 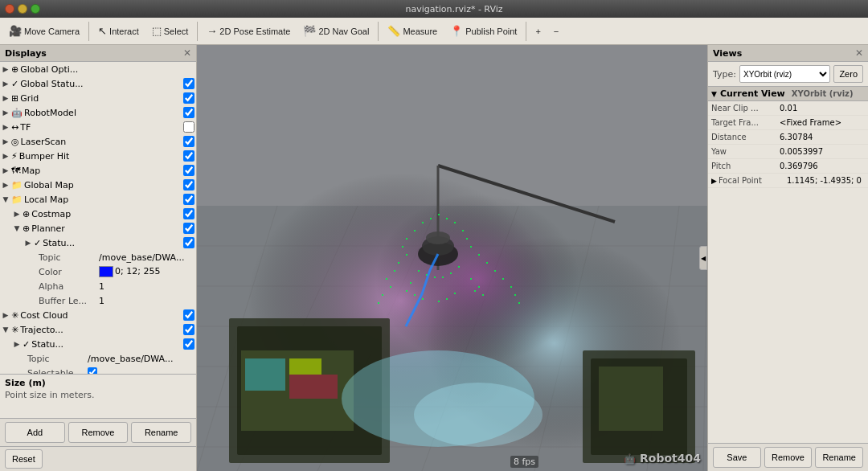 What do you see at coordinates (788, 457) in the screenshot?
I see `views-remove-button: Remove` at bounding box center [788, 457].